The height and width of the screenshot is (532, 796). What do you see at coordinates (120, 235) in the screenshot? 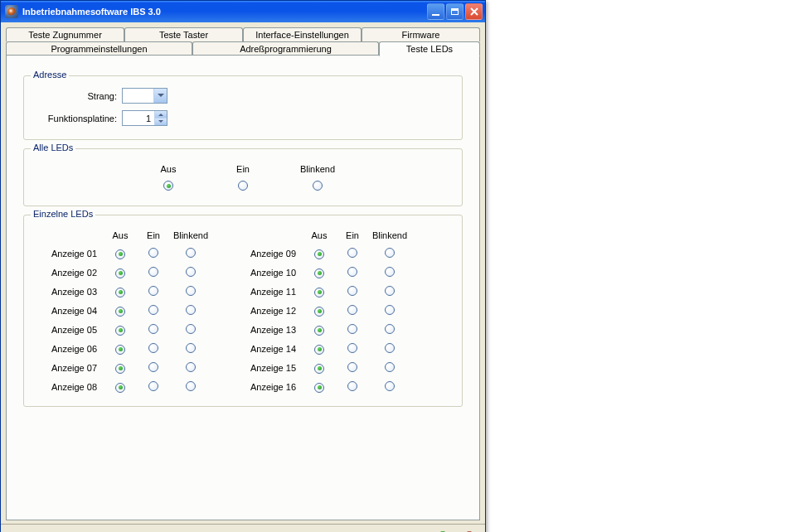
I see `hdr-aus-left: Aus` at bounding box center [120, 235].